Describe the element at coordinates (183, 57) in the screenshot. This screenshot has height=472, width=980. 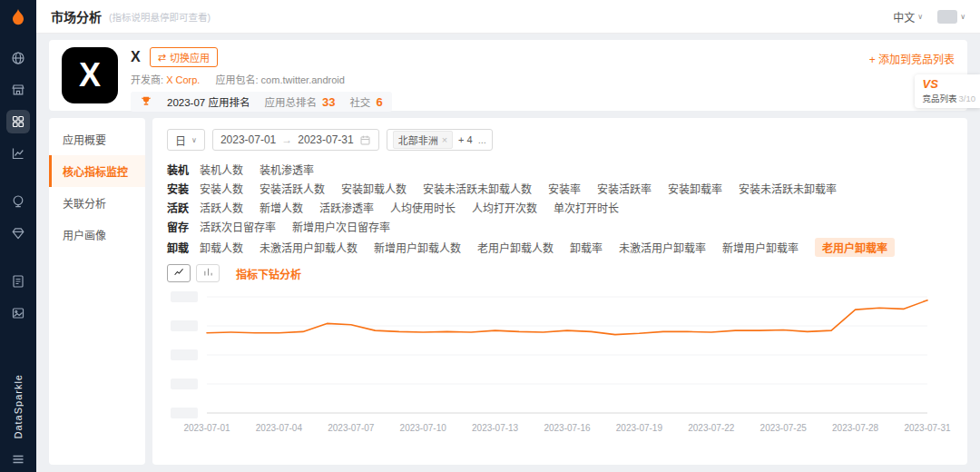
I see `switch-app-button: ⇄ 切换应用` at that location.